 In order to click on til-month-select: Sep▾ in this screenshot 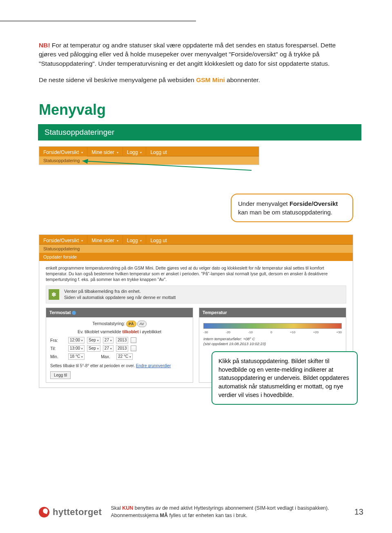, I will do `click(94, 348)`.